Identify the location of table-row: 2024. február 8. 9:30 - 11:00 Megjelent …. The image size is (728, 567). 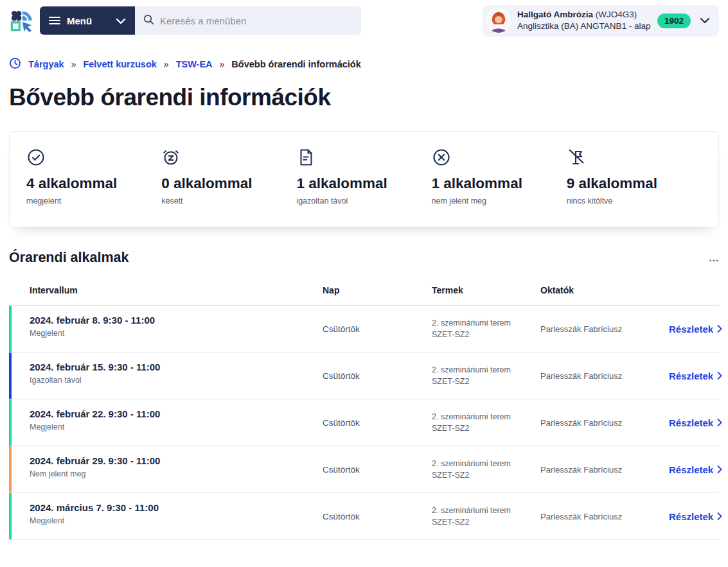
(364, 329).